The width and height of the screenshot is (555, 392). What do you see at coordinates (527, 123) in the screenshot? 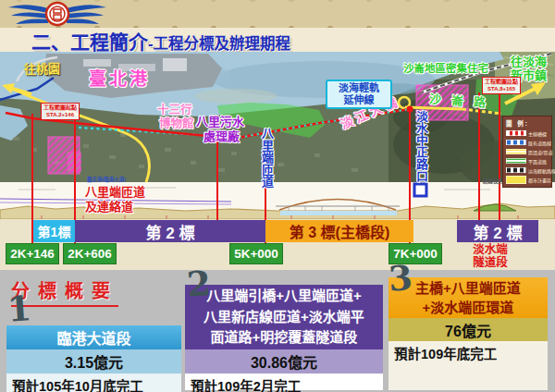
I see `legend-title: 圖 例:` at bounding box center [527, 123].